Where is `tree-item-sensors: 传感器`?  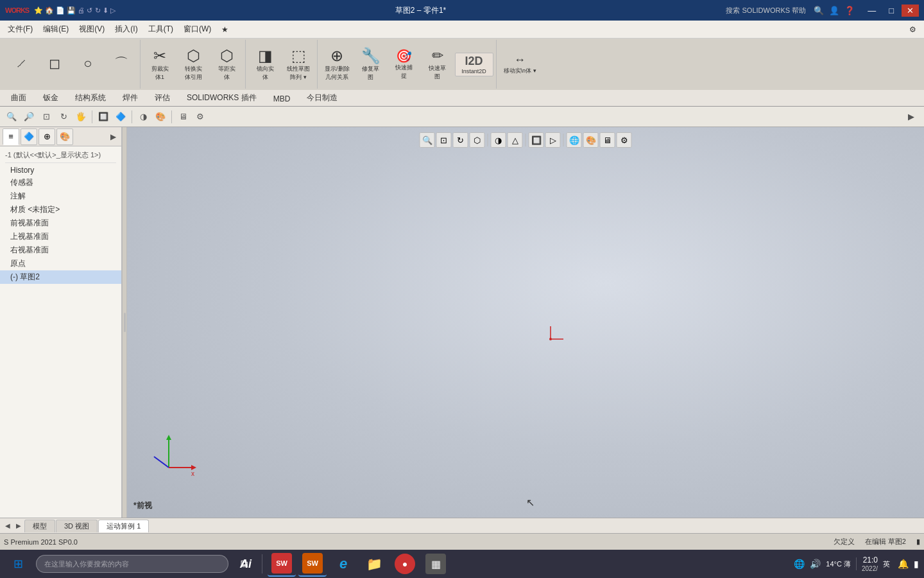 tree-item-sensors: 传感器 is located at coordinates (60, 182).